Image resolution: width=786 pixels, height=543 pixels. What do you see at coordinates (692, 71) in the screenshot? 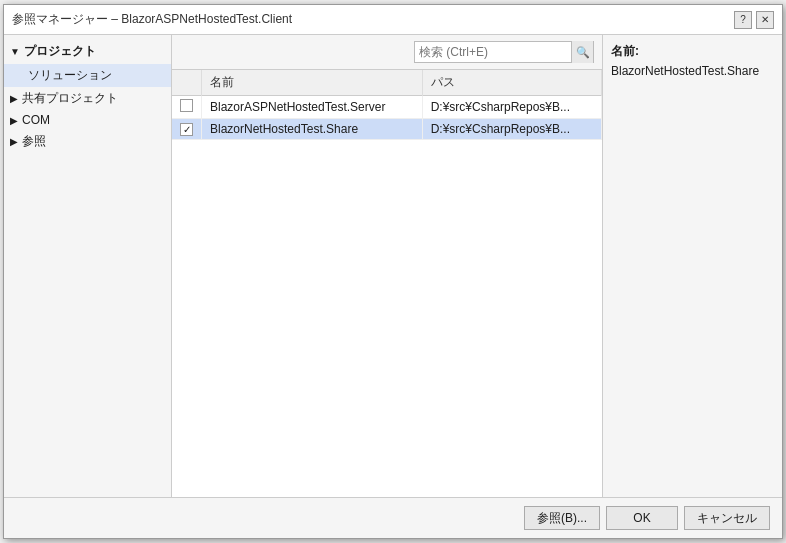
I see `info-value: BlazorNetHostedTest.Share` at bounding box center [692, 71].